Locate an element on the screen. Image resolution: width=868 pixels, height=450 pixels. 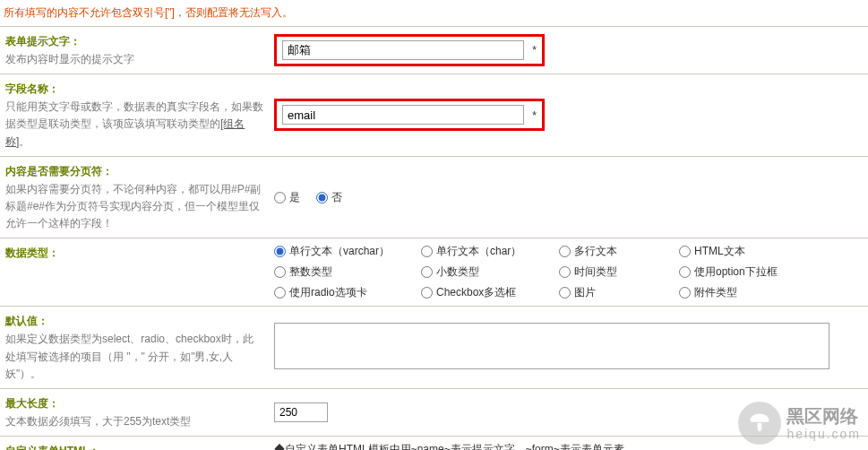
pagination-yes-radio is located at coordinates (279, 197).